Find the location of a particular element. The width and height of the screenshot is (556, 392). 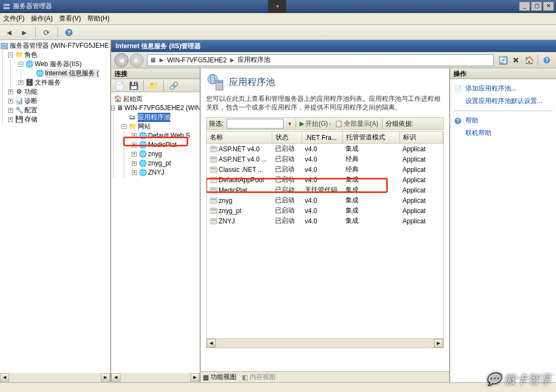

col-name: 名称 is located at coordinates (239, 138).